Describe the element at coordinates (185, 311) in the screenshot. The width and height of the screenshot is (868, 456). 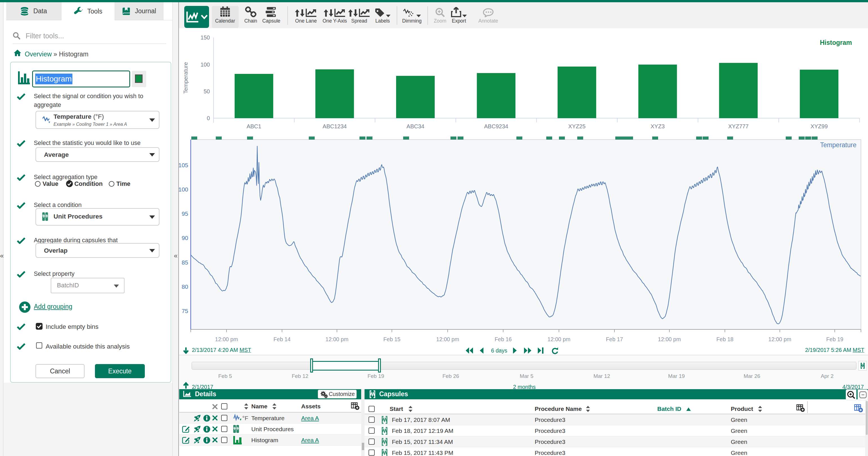
I see `svg-text: 75` at that location.